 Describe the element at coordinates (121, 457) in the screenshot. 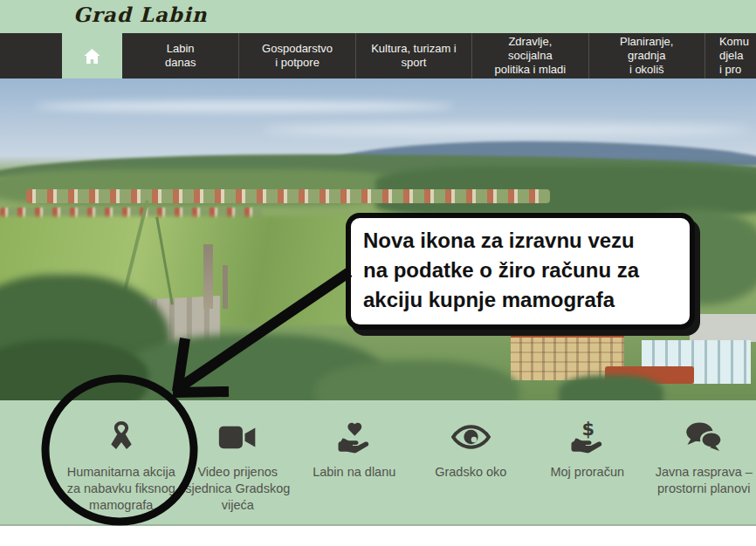

I see `quicklink-mamograf: Humanitarna akcija za nabavku fiksnog ma…` at that location.